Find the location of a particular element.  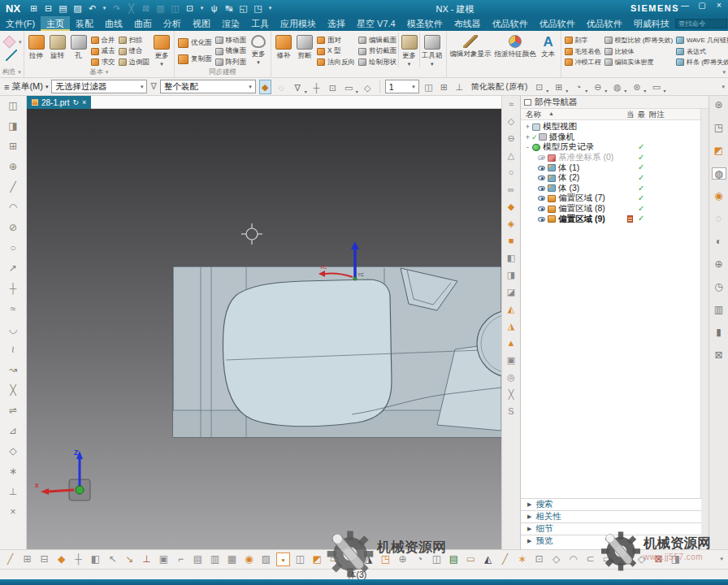

resource-bar-icon: ◌ is located at coordinates (719, 219).